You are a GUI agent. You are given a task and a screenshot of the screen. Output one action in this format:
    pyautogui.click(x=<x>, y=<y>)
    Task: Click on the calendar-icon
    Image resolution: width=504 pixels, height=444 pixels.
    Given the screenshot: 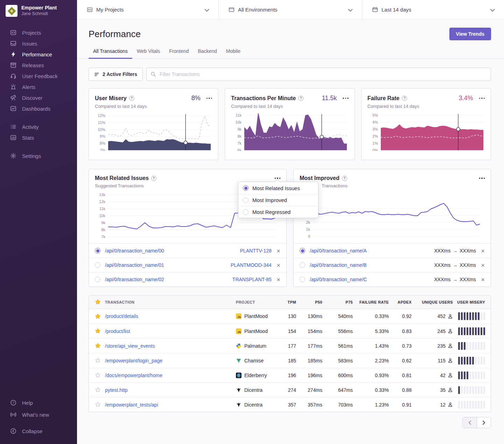 What is the action you would take?
    pyautogui.click(x=375, y=10)
    